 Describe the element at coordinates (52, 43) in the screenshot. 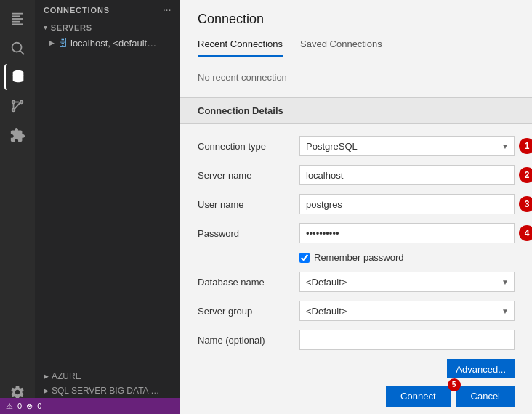

I see `chevron-right-icon: ▶` at that location.